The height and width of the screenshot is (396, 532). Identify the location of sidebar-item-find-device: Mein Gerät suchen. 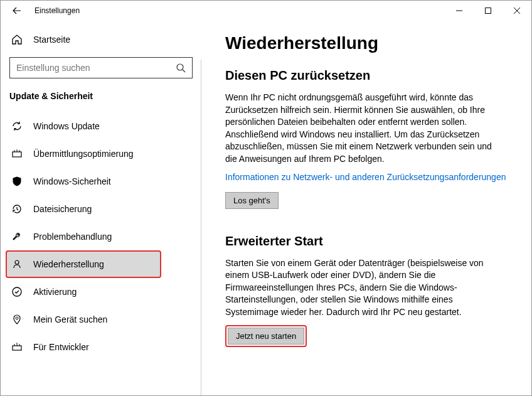
(101, 319).